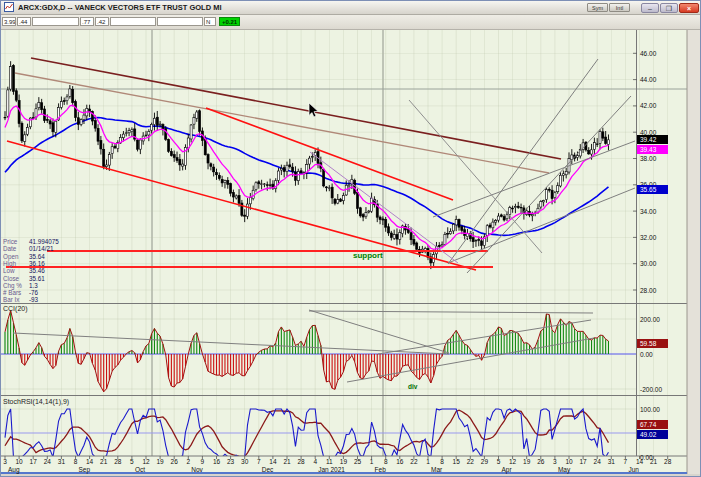  Describe the element at coordinates (314, 110) in the screenshot. I see `mouse-cursor-icon` at that location.